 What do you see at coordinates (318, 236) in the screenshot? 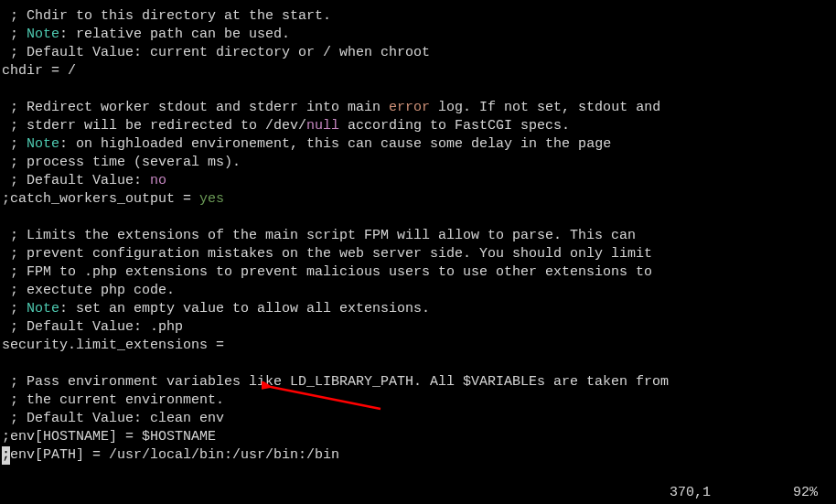
I see `comment-text: ; Limits the extensions of the main scri…` at bounding box center [318, 236].